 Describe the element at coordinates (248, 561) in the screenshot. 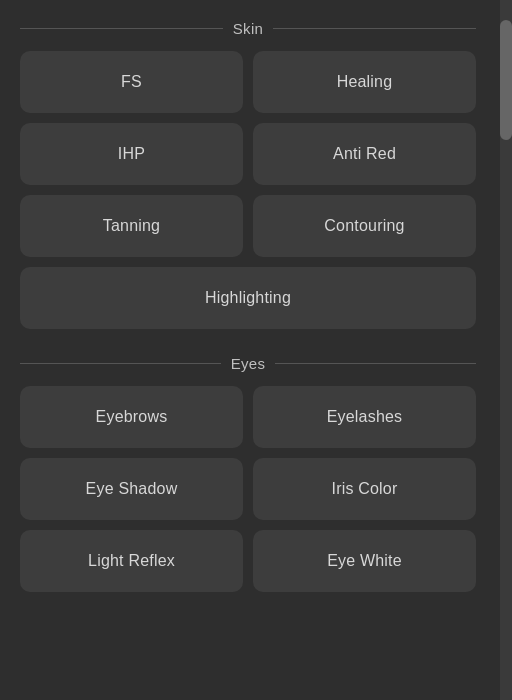

I see `eyes-buttons-row3: Light Reflex Eye White` at that location.